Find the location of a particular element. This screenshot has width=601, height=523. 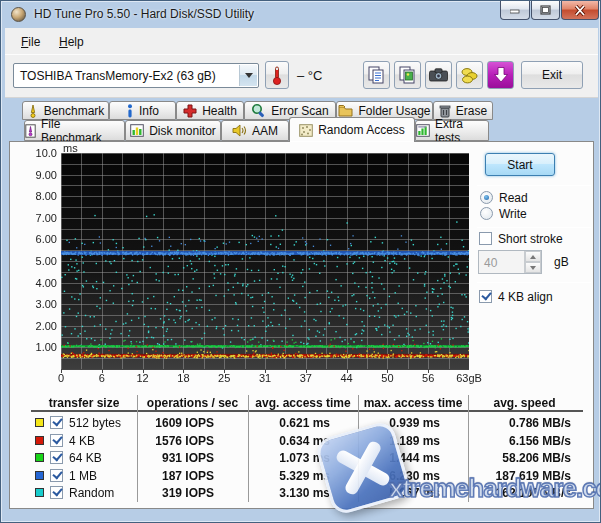

tab-label: Folder Usage is located at coordinates (394, 111).